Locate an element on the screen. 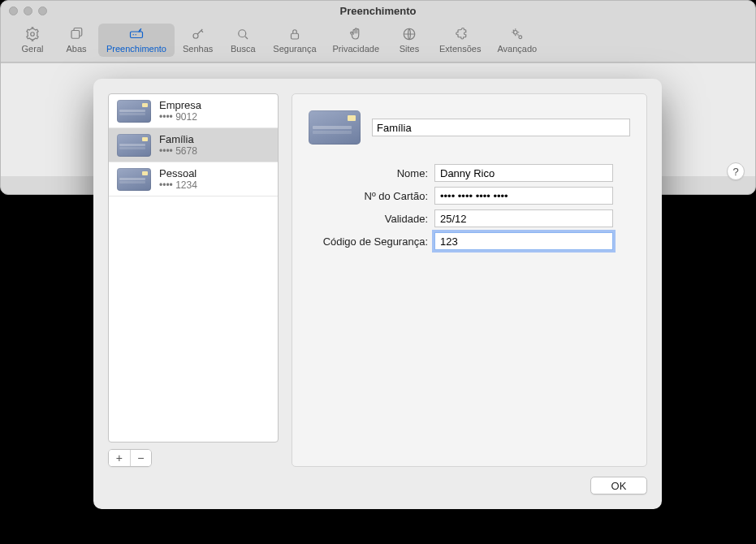  tab-label: Privacidade is located at coordinates (356, 49).